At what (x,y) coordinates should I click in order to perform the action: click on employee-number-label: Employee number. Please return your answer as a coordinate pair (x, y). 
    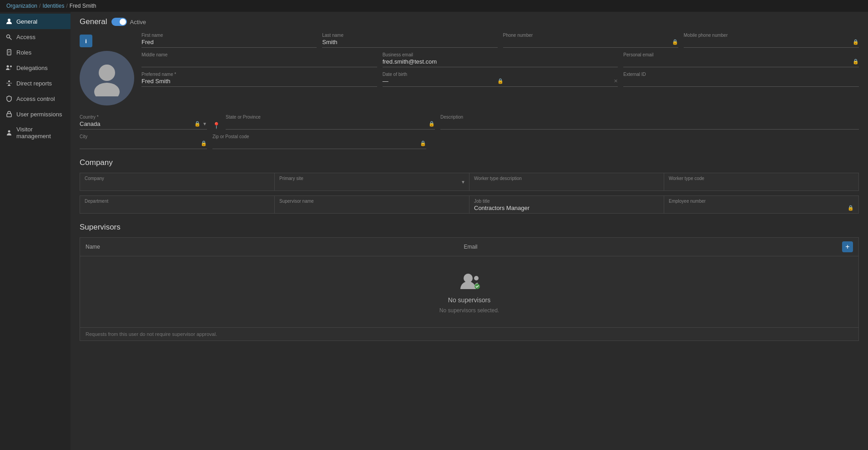
    Looking at the image, I should click on (762, 201).